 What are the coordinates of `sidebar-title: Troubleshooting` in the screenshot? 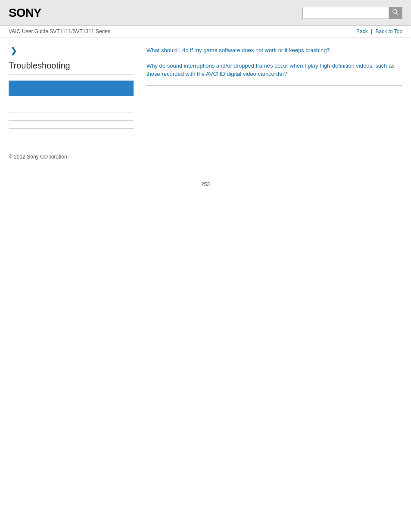 It's located at (71, 68).